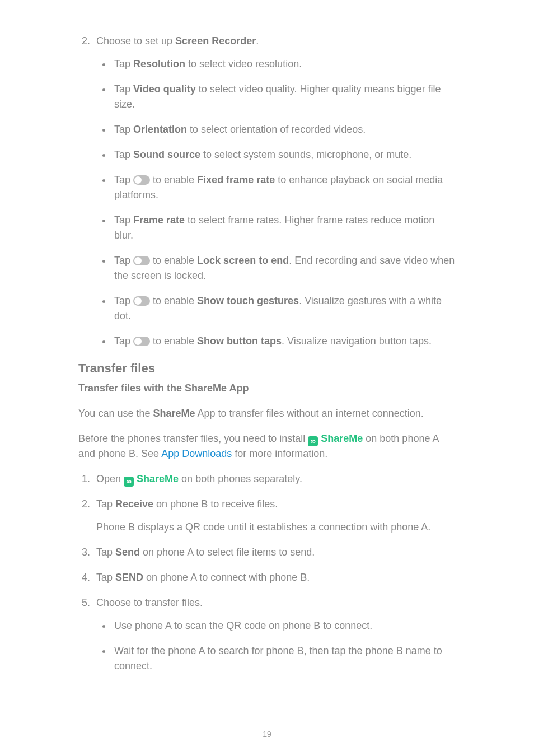 The width and height of the screenshot is (534, 756). I want to click on option-resolution: Tap Resolution to select video resolutio…, so click(284, 64).